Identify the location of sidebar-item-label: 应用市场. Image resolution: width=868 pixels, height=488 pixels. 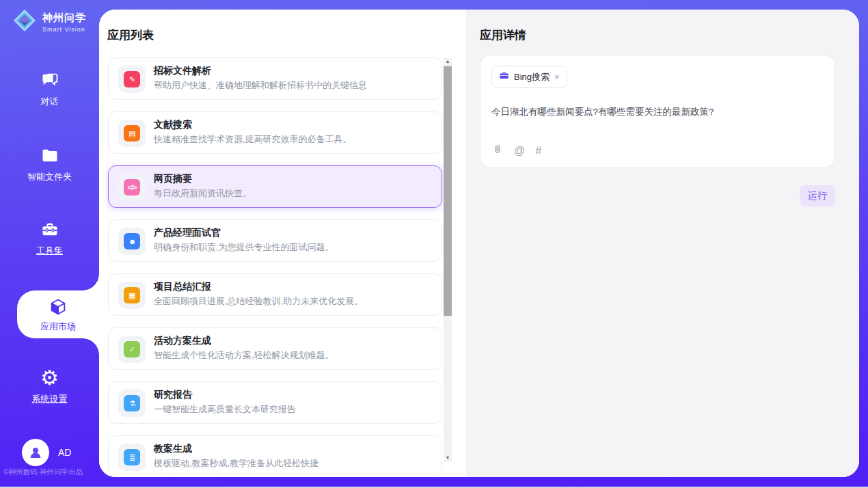
(58, 327).